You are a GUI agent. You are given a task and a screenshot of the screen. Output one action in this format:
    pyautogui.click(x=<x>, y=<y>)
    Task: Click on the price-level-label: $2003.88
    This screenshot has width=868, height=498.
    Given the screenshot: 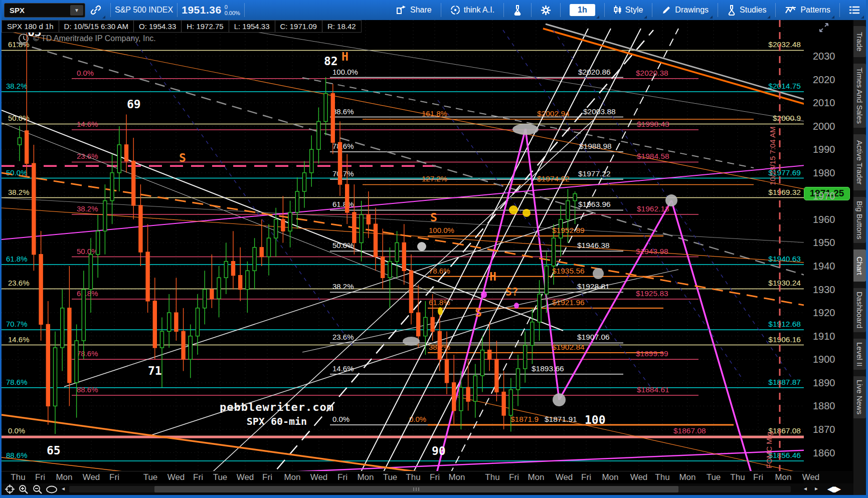 What is the action you would take?
    pyautogui.click(x=600, y=111)
    